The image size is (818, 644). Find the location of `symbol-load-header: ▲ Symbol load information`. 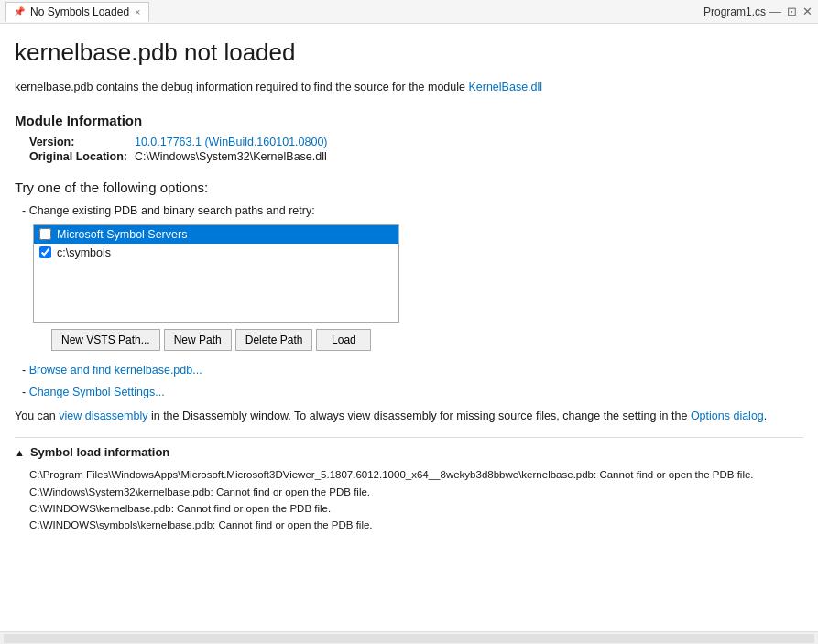

symbol-load-header: ▲ Symbol load information is located at coordinates (409, 453).